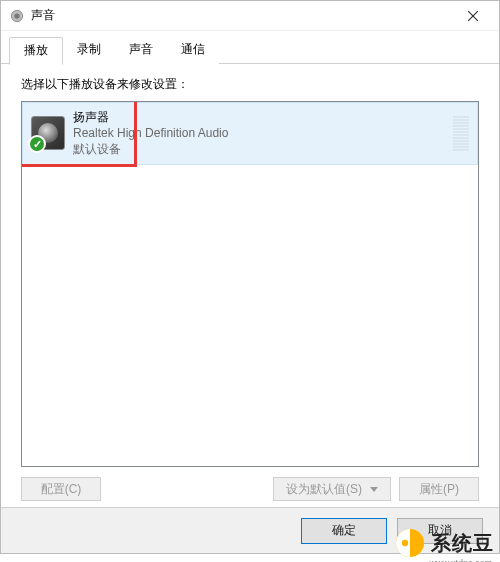 This screenshot has width=500, height=562. What do you see at coordinates (260, 133) in the screenshot?
I see `device-subtitle: Realtek High Definition Audio` at bounding box center [260, 133].